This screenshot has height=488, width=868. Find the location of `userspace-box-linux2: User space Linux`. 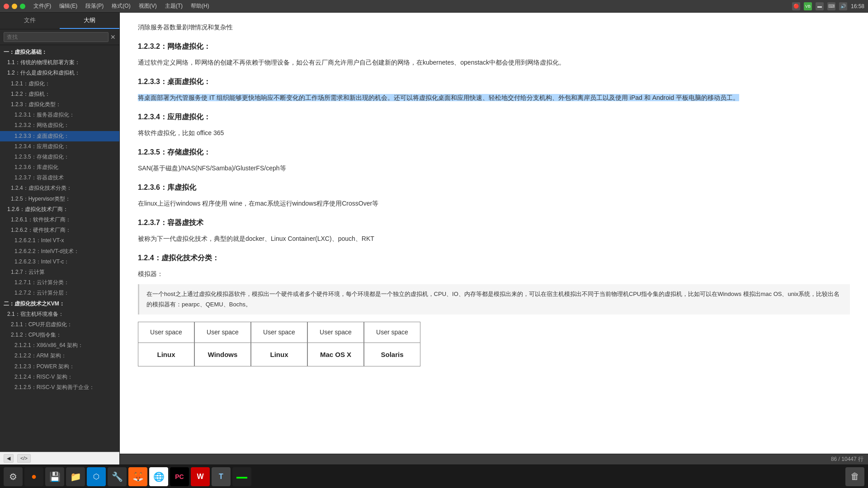

userspace-box-linux2: User space Linux is located at coordinates (279, 344).